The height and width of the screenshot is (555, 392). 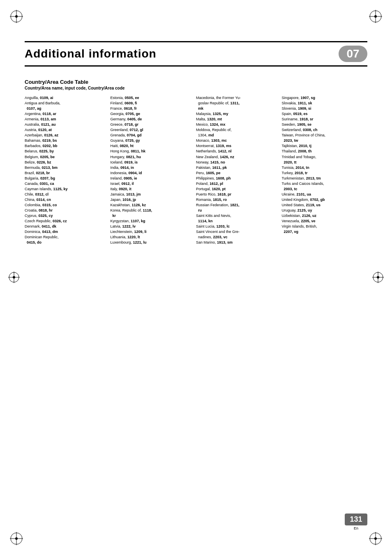 What do you see at coordinates (66, 151) in the screenshot?
I see `list-item: Belarus, 0225, by` at bounding box center [66, 151].